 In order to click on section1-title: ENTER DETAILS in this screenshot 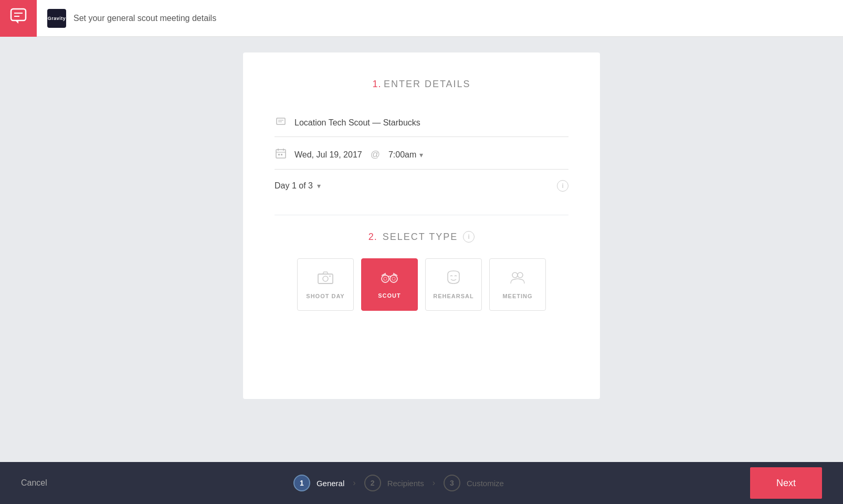, I will do `click(427, 84)`.